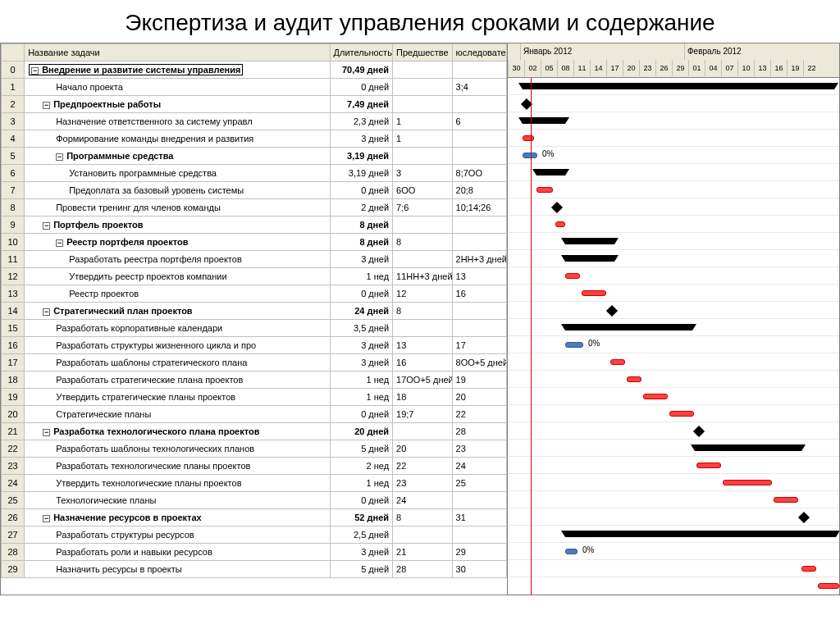 Image resolution: width=840 pixels, height=629 pixels. Describe the element at coordinates (254, 121) in the screenshot. I see `task-row: 3Назначение ответственного за систему уп…` at that location.